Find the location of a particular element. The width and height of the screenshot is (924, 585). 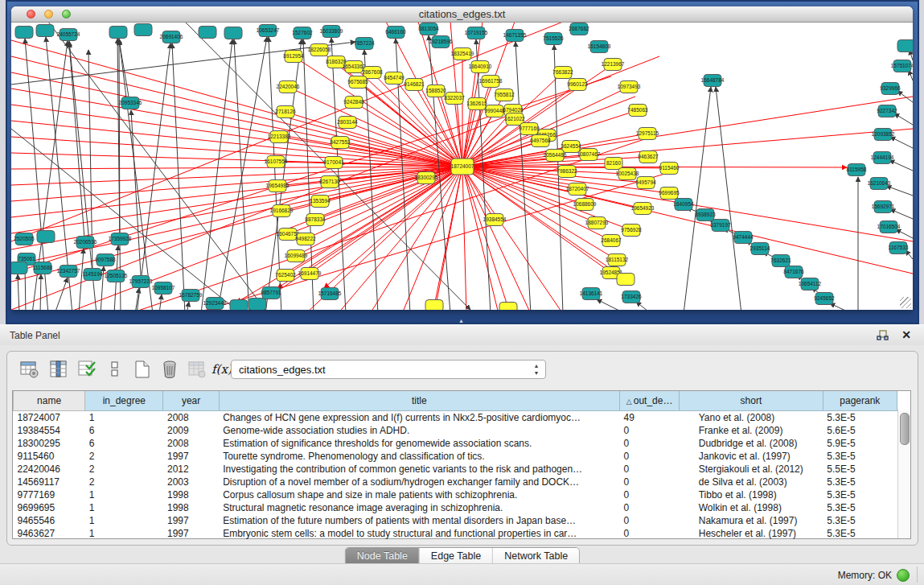

table-row: 1872400712008Changes of HCN gene express… is located at coordinates (455, 418).